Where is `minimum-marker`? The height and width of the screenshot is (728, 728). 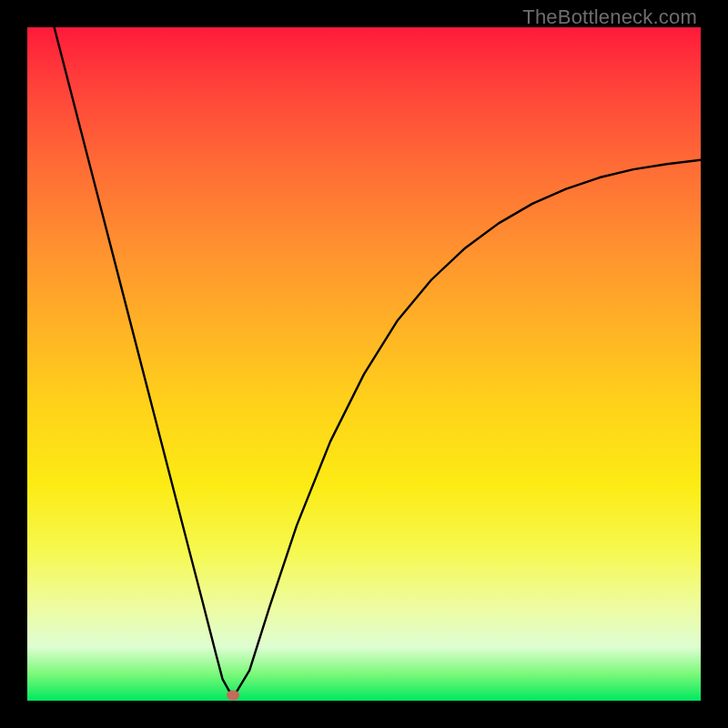 minimum-marker is located at coordinates (233, 695).